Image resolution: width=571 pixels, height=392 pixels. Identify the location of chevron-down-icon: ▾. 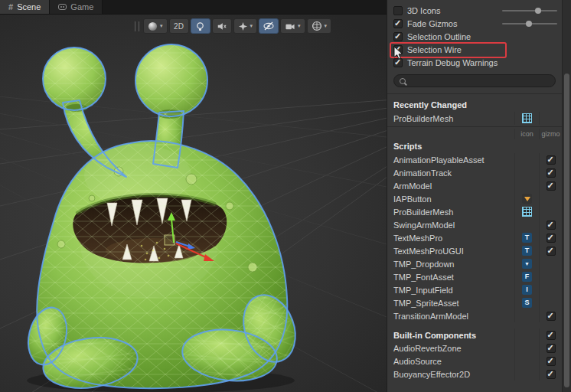
(162, 26).